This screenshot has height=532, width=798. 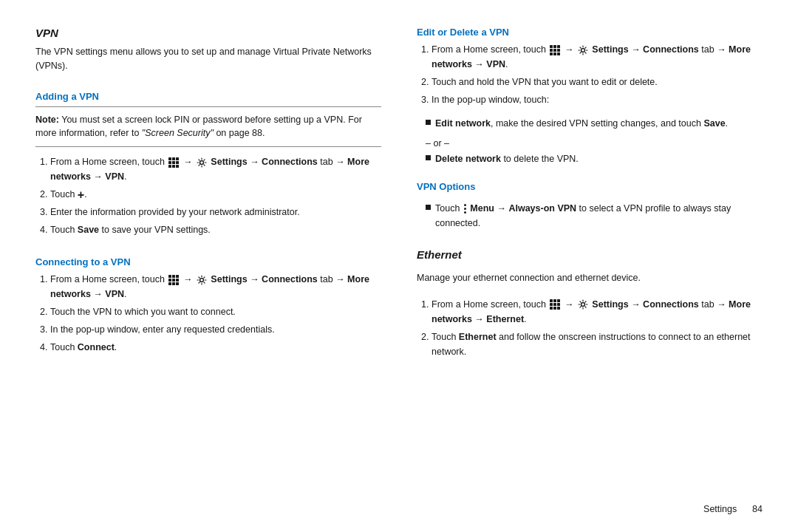 I want to click on connections-label-3: Connections, so click(x=671, y=50).